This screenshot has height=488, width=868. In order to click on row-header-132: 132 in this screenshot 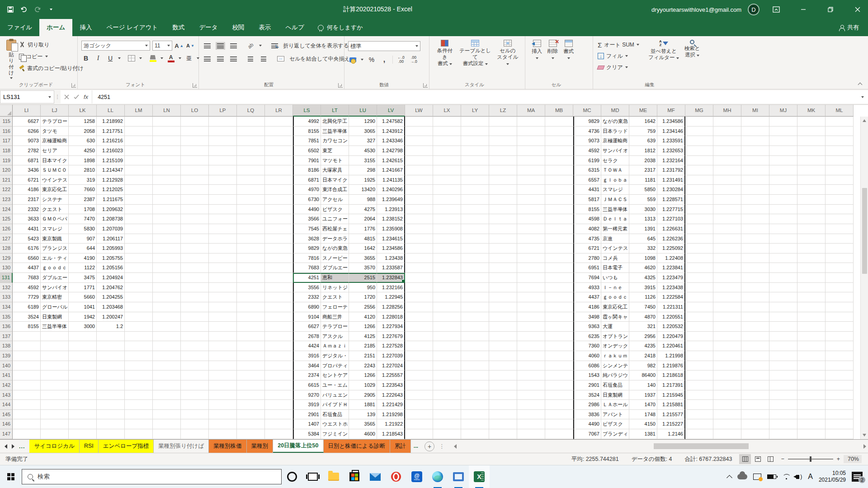, I will do `click(6, 288)`.